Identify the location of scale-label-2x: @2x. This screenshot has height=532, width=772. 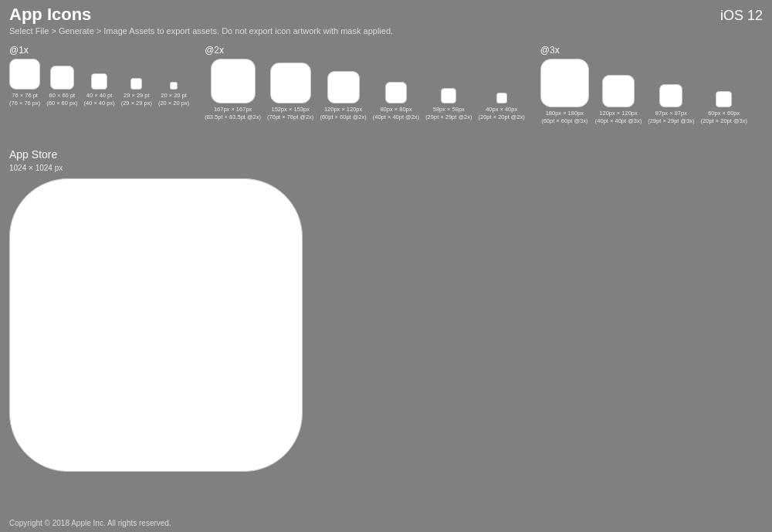
(364, 50).